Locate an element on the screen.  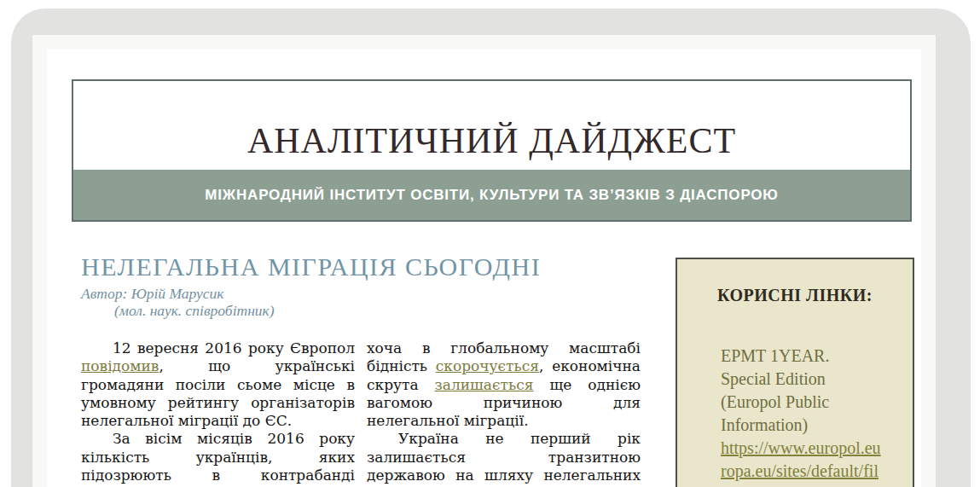
paragraph: Україна не перший рік залишається транзи… is located at coordinates (503, 459).